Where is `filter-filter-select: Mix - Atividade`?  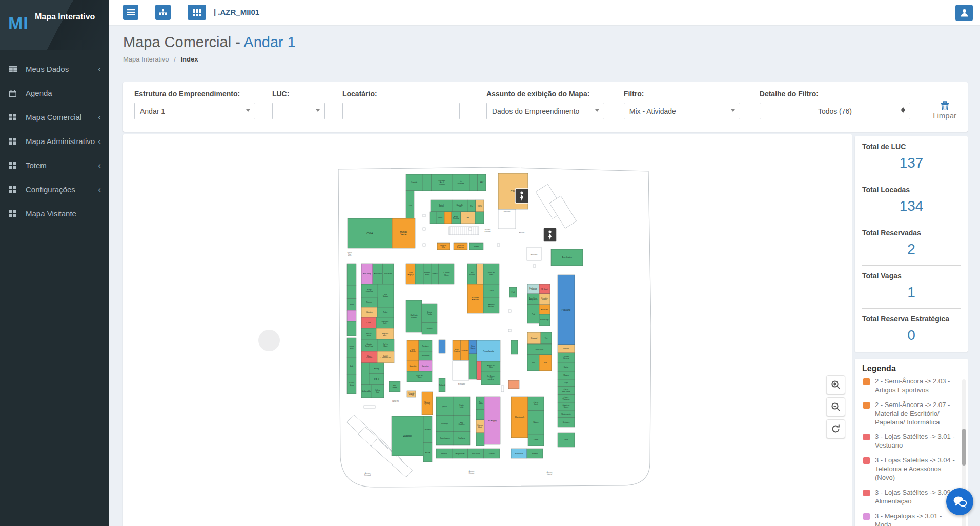
filter-filter-select: Mix - Atividade is located at coordinates (682, 111).